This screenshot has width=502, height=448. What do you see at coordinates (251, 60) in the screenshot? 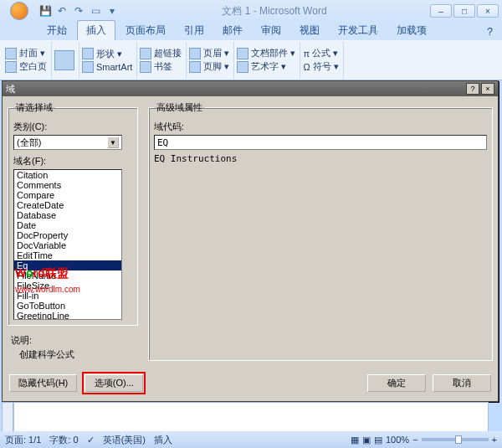
I see `ribbon: 封面 ▾ 空白页 形状 ▾ SmartArt 超链接 书签 页眉 ▾ 页脚 ▾ …` at bounding box center [251, 60].